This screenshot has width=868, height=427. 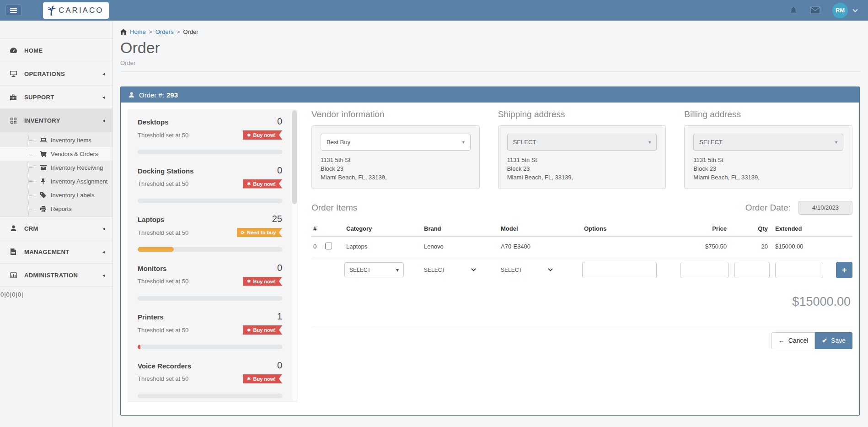 What do you see at coordinates (793, 341) in the screenshot?
I see `cancel-button: ← Cancel` at bounding box center [793, 341].